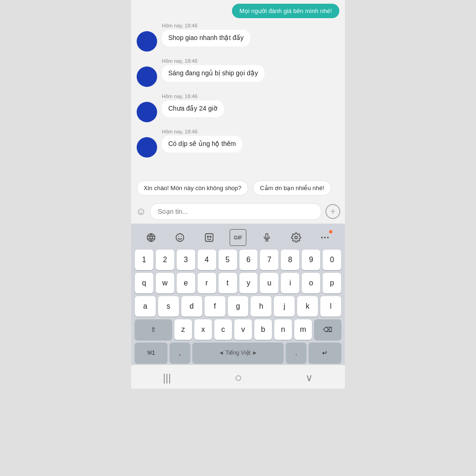 This screenshot has height=476, width=476. Describe the element at coordinates (192, 306) in the screenshot. I see `key-d: d` at that location.